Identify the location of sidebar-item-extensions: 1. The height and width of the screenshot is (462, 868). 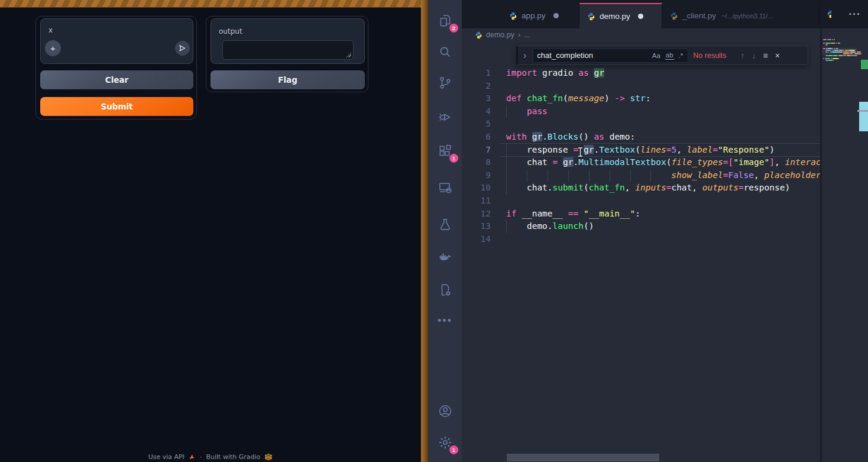
(445, 151).